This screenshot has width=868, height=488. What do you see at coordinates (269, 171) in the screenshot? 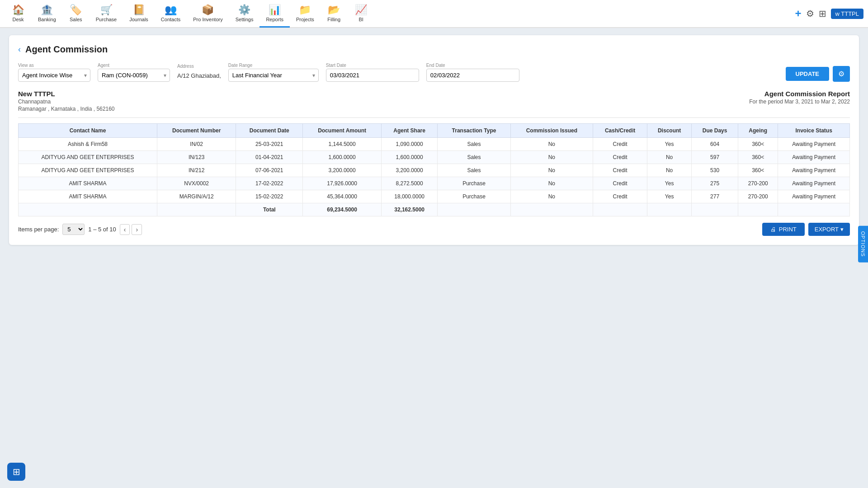
I see `table-cell: 07-06-2021` at bounding box center [269, 171].